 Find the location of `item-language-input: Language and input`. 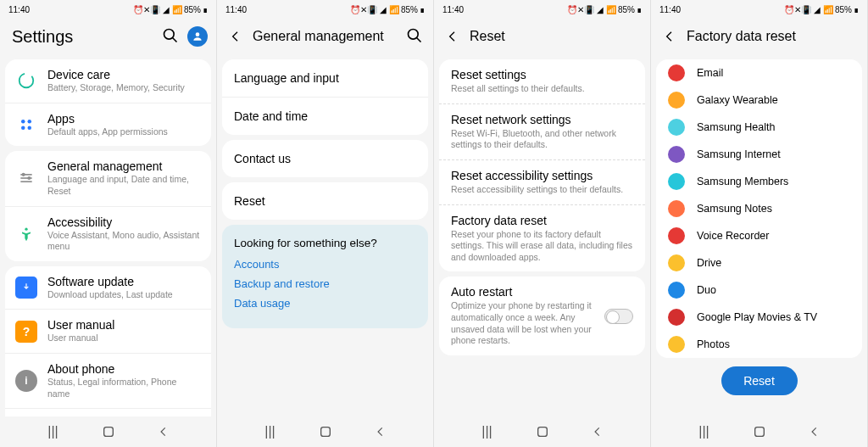

item-language-input: Language and input is located at coordinates (326, 78).